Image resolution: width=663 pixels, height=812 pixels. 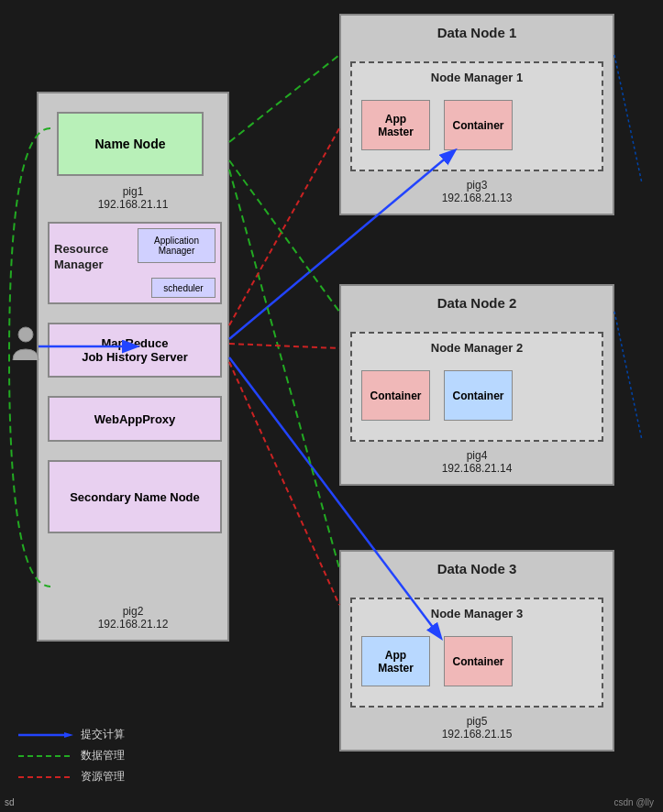 I want to click on secondary-nn-label: Secondary Name Node, so click(x=135, y=497).